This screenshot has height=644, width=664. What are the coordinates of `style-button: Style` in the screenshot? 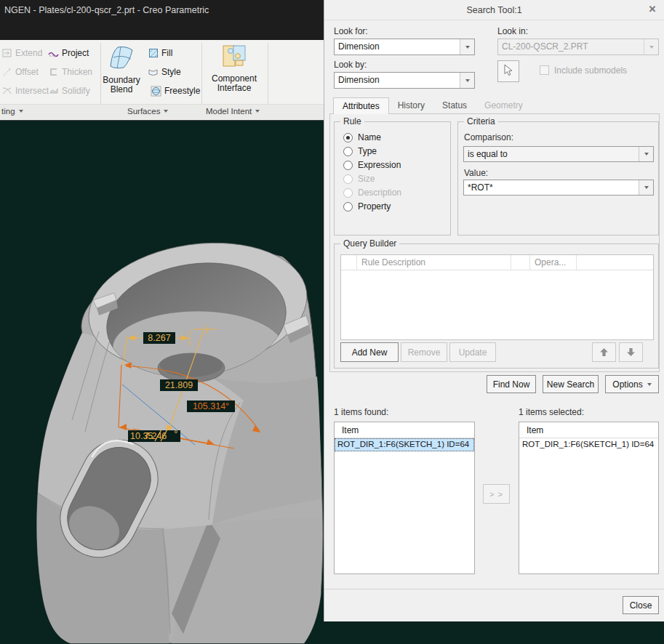 It's located at (164, 72).